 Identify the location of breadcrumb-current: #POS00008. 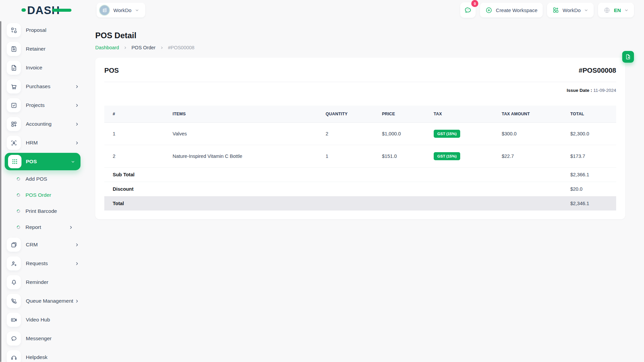
(181, 48).